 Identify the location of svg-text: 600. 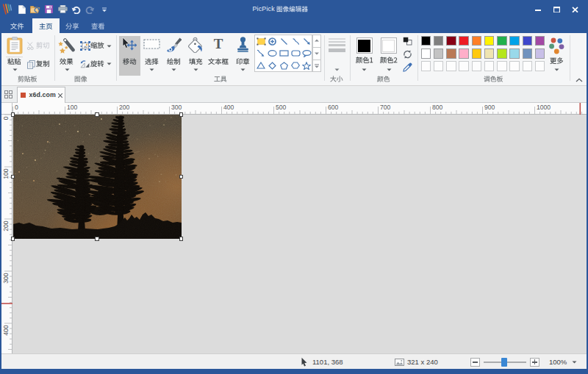
(334, 107).